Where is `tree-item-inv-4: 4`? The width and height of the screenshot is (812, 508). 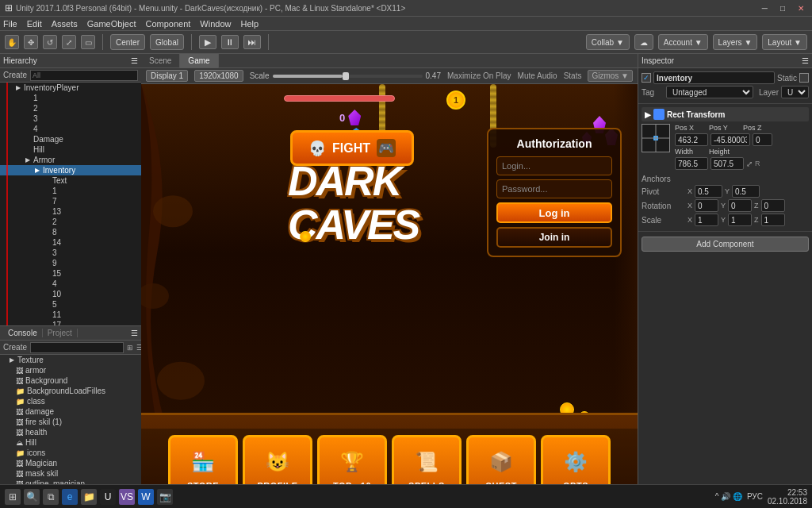
tree-item-inv-4: 4 is located at coordinates (71, 284).